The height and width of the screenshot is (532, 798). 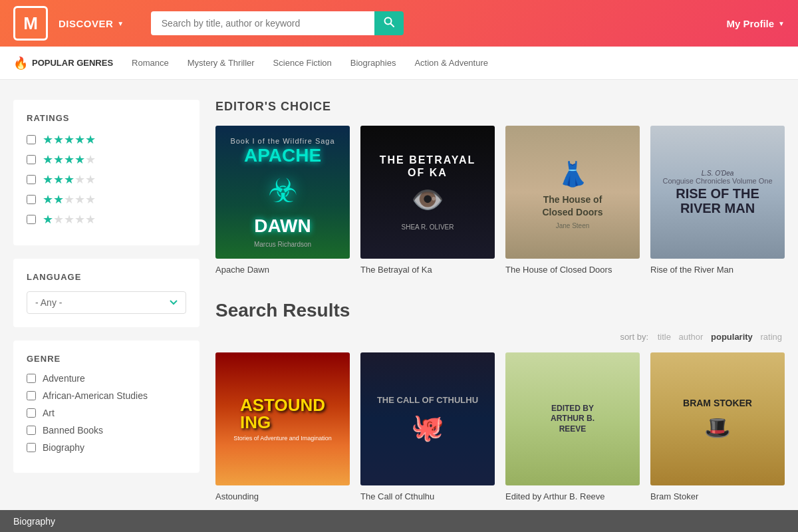 What do you see at coordinates (106, 118) in the screenshot?
I see `ratings-title: RATINGS` at bounding box center [106, 118].